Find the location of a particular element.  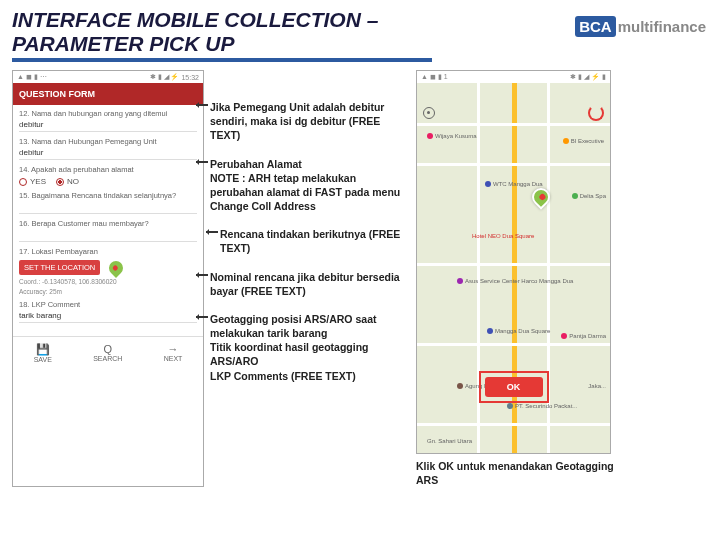

q16-value is located at coordinates (108, 236).